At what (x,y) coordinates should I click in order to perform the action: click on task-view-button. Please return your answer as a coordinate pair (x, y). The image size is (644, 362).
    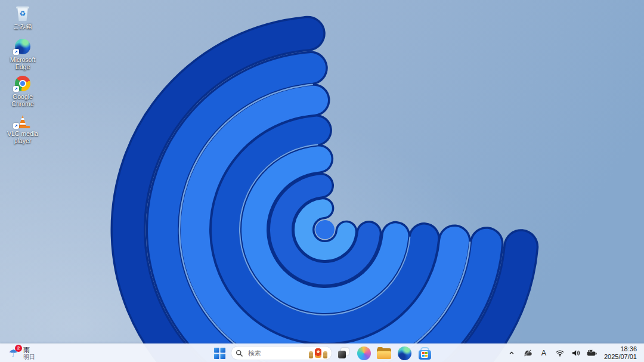
    Looking at the image, I should click on (343, 353).